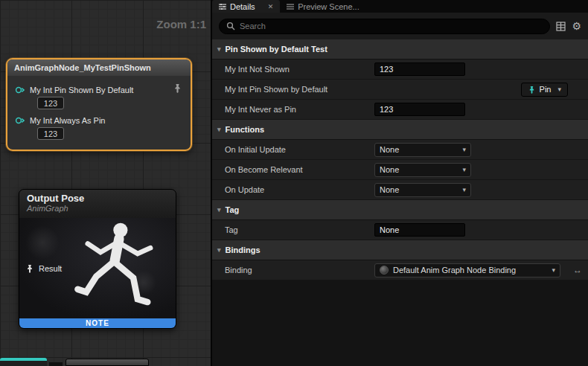  I want to click on pushpin-icon, so click(177, 88).